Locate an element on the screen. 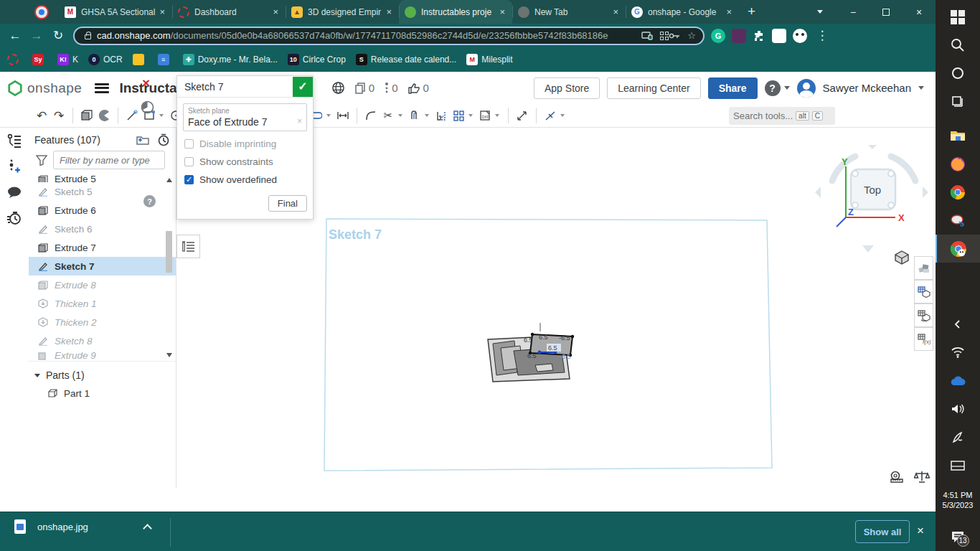 The height and width of the screenshot is (551, 980). commit-check-button: ✓ is located at coordinates (303, 87).